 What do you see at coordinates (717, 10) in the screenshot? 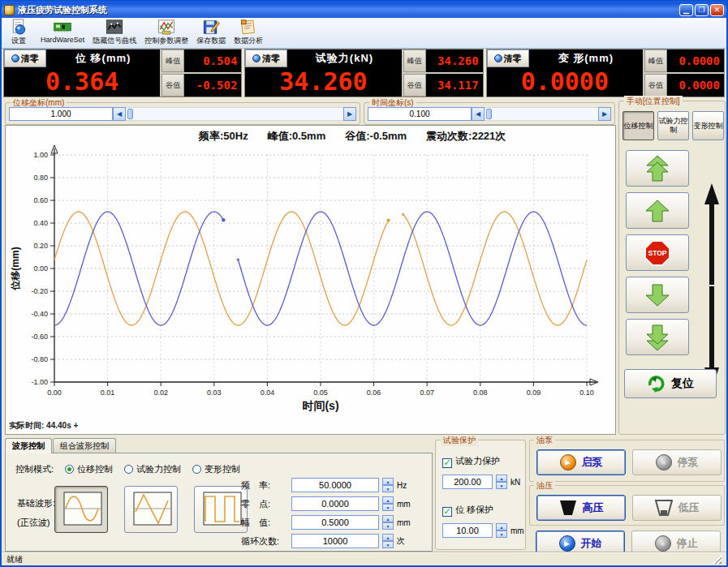
I see `close-button: ✕` at bounding box center [717, 10].